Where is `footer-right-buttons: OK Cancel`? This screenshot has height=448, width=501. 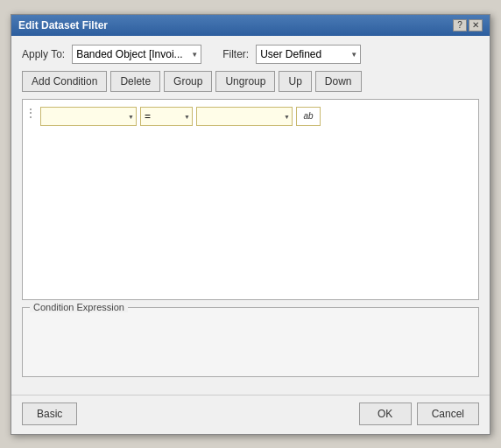 footer-right-buttons: OK Cancel is located at coordinates (419, 414).